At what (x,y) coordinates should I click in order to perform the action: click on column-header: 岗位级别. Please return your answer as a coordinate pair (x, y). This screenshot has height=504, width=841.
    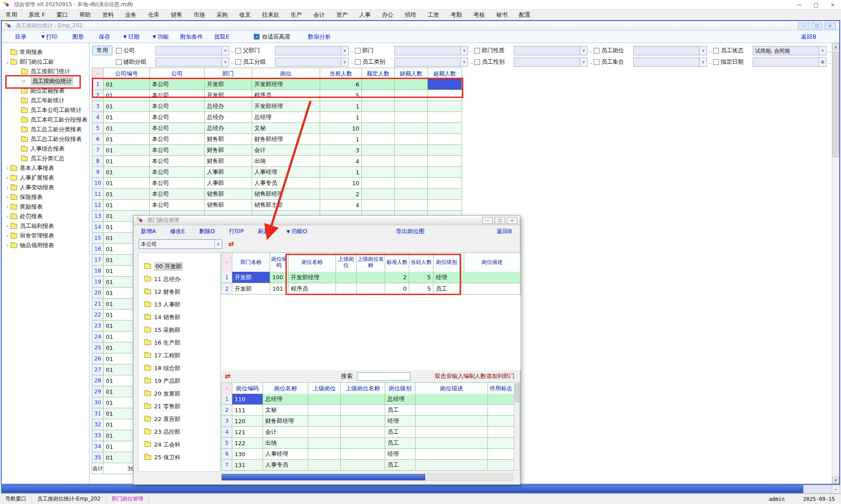
    Looking at the image, I should click on (401, 389).